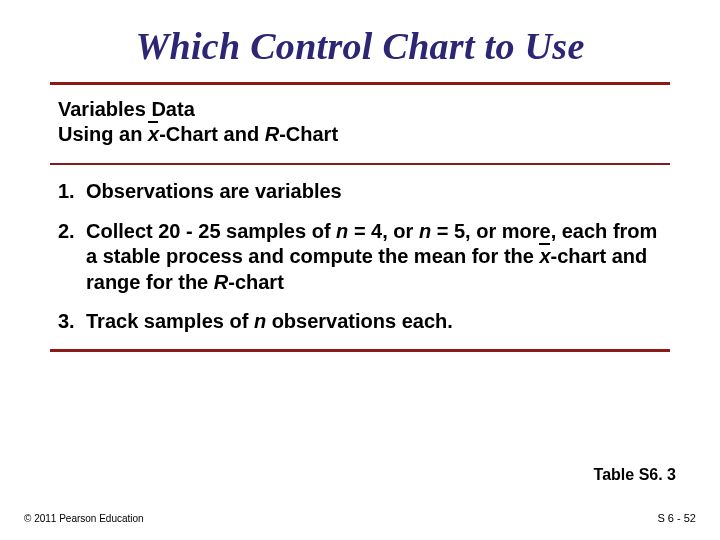 This screenshot has height=540, width=720. What do you see at coordinates (360, 258) in the screenshot?
I see `list-item: 2. Collect 20 - 25 samples of n = 4, or …` at bounding box center [360, 258].